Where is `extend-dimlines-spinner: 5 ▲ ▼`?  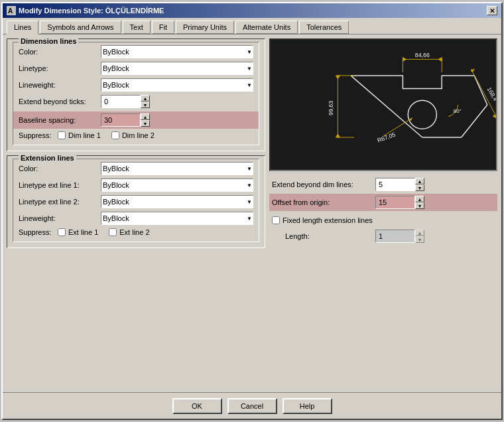 extend-dimlines-spinner: 5 ▲ ▼ is located at coordinates (400, 184).